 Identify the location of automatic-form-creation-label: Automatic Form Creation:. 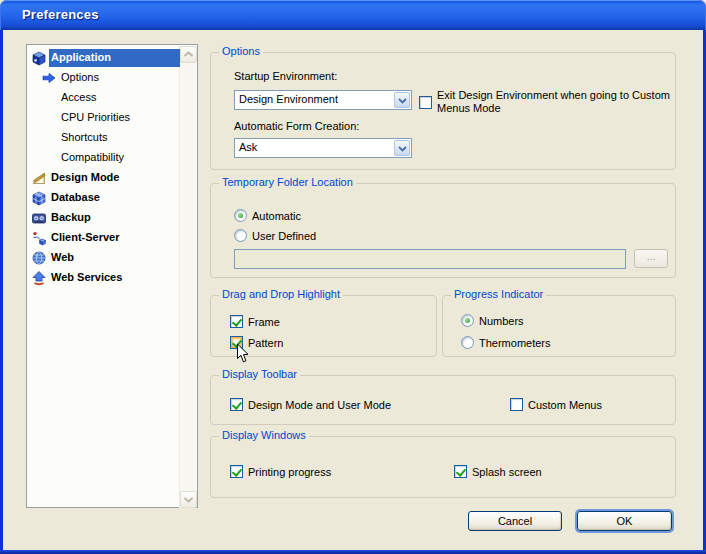
(296, 126).